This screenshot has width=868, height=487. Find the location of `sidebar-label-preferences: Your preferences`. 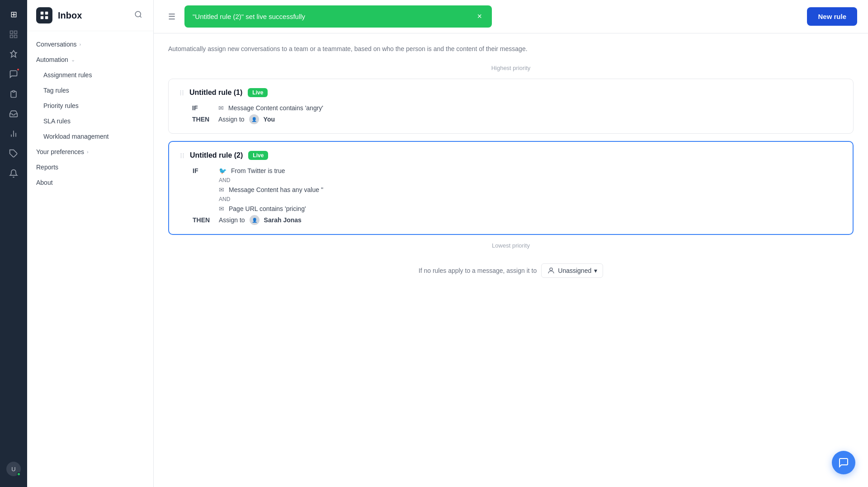

sidebar-label-preferences: Your preferences is located at coordinates (60, 152).